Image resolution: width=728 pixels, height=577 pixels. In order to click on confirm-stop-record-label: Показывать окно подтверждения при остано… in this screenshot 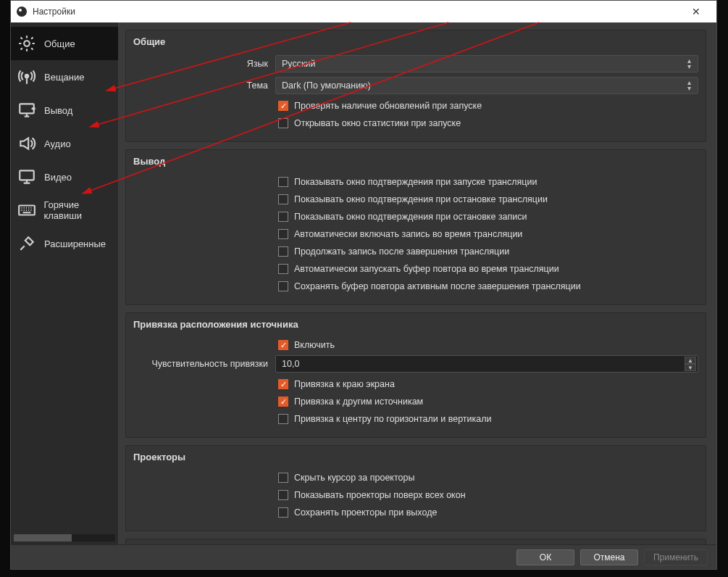, I will do `click(411, 217)`.